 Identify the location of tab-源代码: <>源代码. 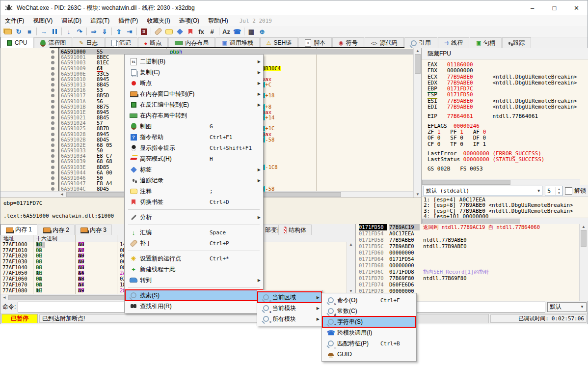
(384, 43).